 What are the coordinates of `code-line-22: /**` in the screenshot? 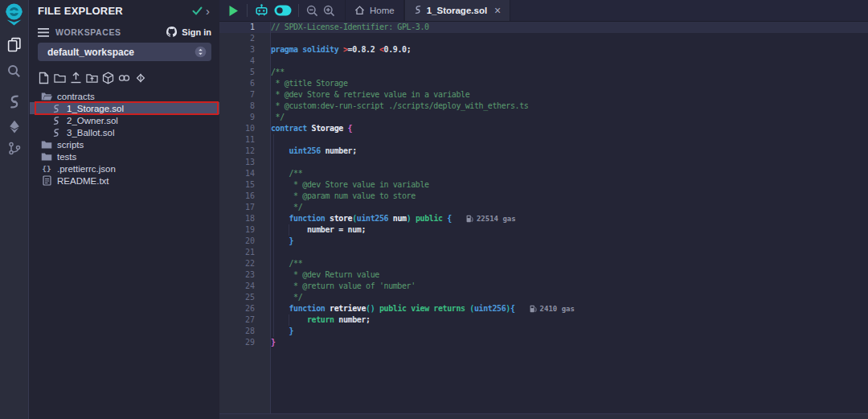 It's located at (569, 264).